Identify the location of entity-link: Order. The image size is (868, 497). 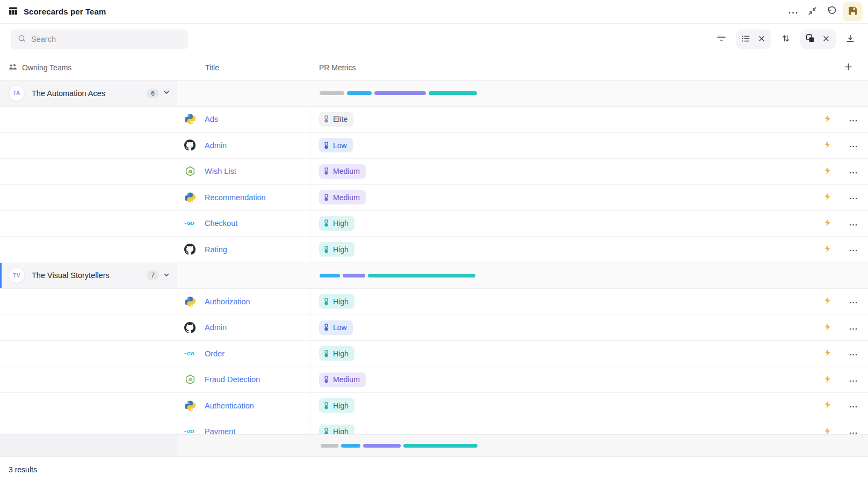
(215, 354).